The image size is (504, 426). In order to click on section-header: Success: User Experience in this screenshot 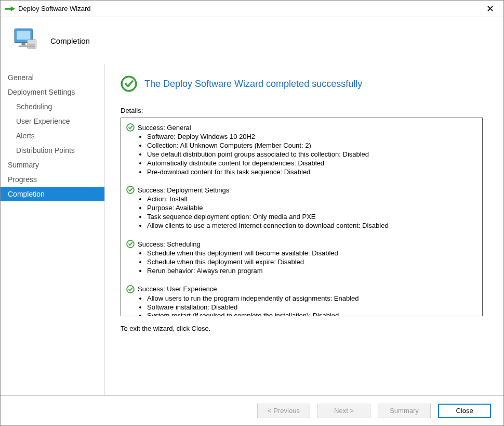, I will do `click(301, 289)`.